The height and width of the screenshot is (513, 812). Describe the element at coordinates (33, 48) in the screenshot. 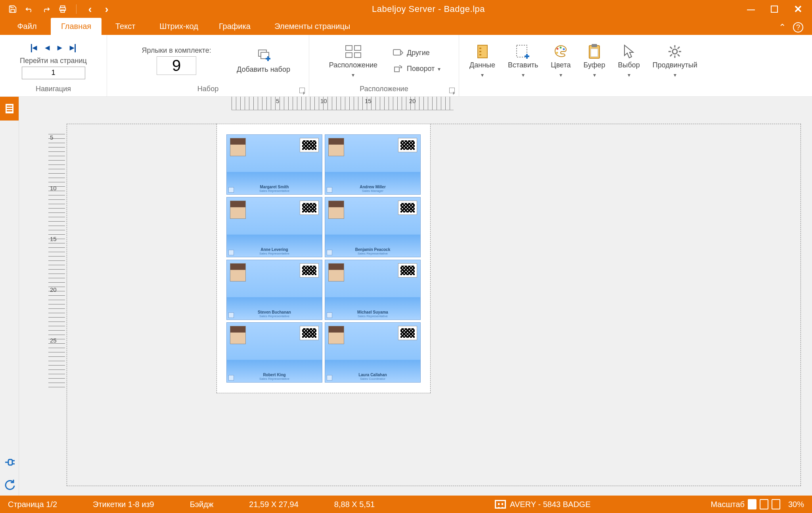

I see `nav-first-icon: |◂` at that location.